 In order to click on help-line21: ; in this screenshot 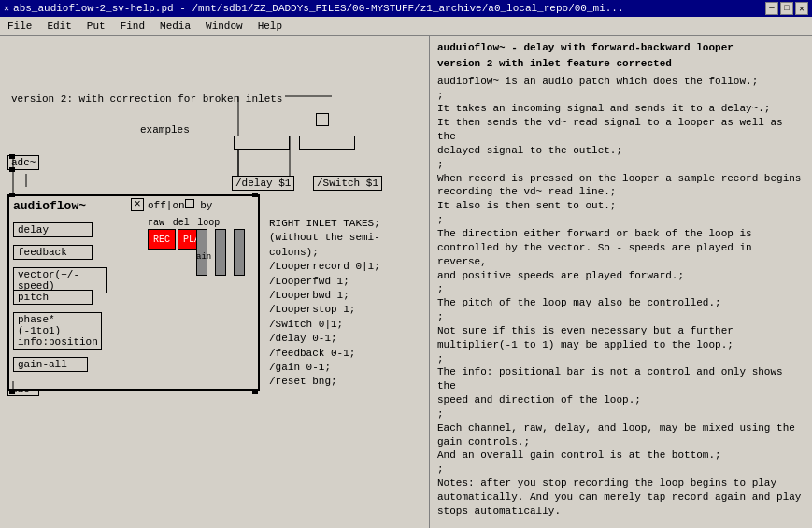, I will do `click(620, 359)`.